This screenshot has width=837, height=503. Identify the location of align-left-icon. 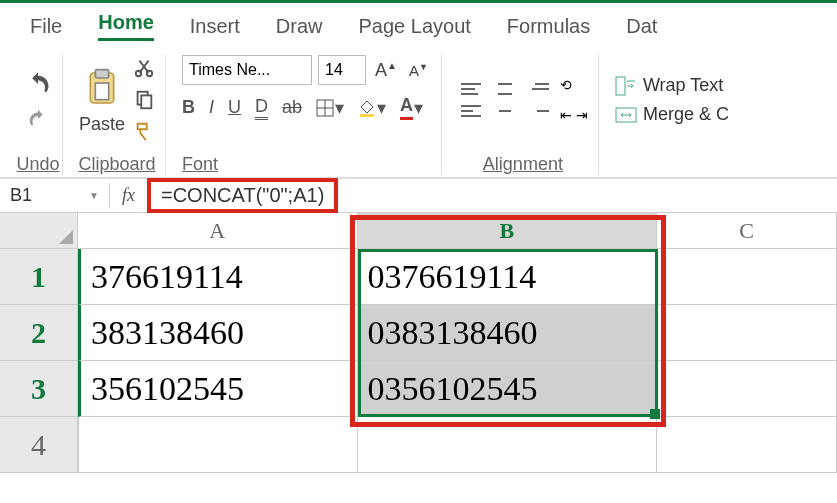
(471, 111).